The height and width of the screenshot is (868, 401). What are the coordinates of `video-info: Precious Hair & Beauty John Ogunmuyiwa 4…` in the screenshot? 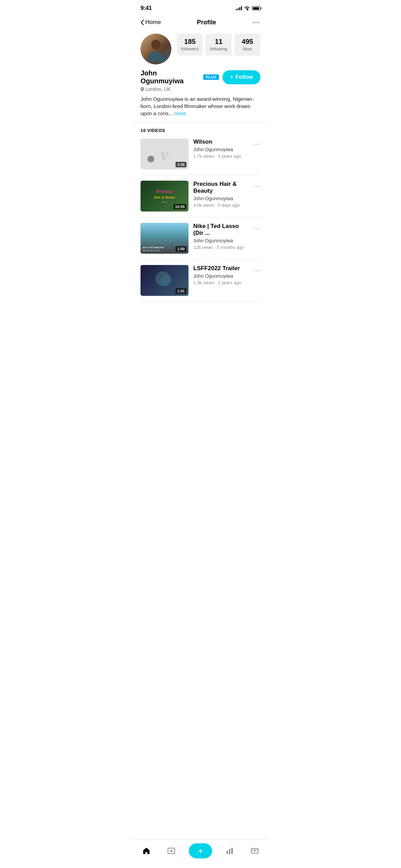 It's located at (221, 194).